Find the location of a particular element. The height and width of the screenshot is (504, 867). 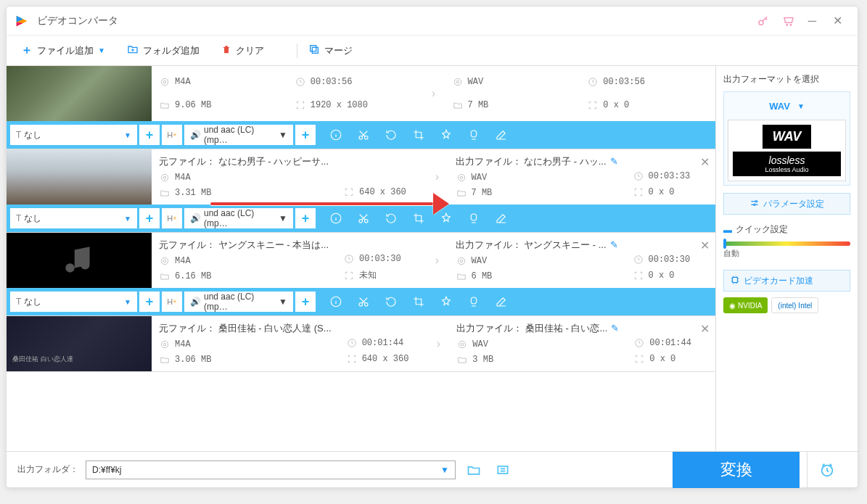

format-card: WAV lossless Lossless Audio is located at coordinates (786, 151).